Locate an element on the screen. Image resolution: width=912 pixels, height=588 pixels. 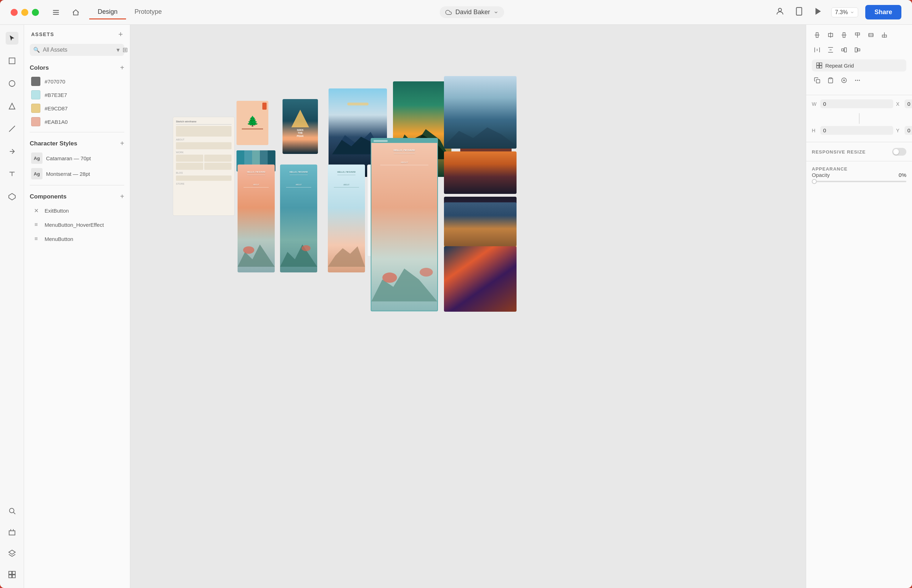
zoom-control: 7.3% is located at coordinates (845, 12).